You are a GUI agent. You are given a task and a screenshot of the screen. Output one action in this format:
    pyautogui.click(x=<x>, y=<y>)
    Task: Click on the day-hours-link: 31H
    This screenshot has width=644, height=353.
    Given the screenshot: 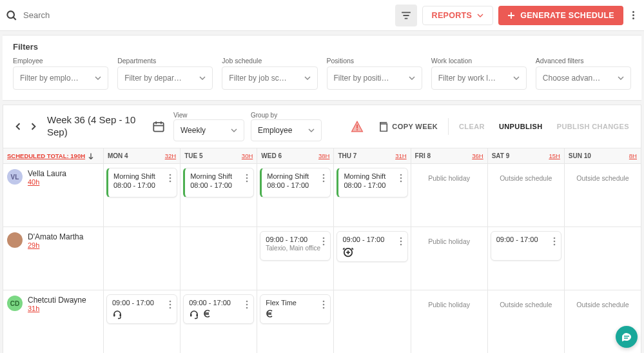 What is the action you would take?
    pyautogui.click(x=401, y=156)
    